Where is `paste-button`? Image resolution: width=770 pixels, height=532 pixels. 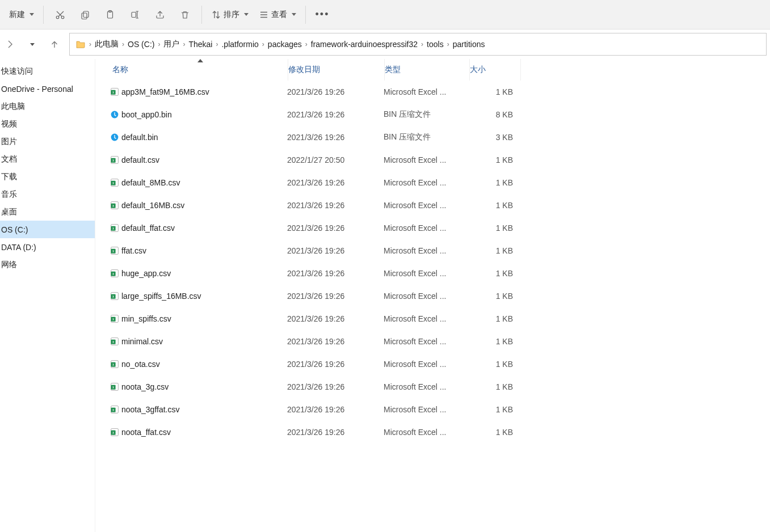
paste-button is located at coordinates (110, 15).